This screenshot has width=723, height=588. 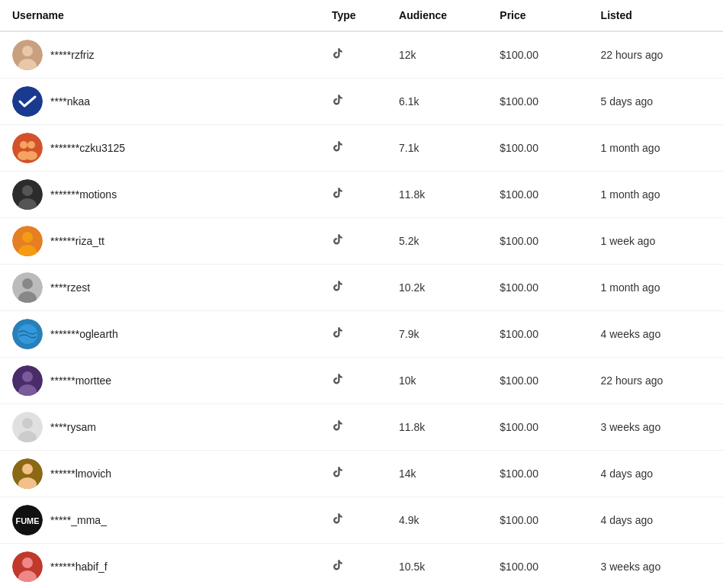 What do you see at coordinates (437, 474) in the screenshot?
I see `cell-audience: 14k` at bounding box center [437, 474].